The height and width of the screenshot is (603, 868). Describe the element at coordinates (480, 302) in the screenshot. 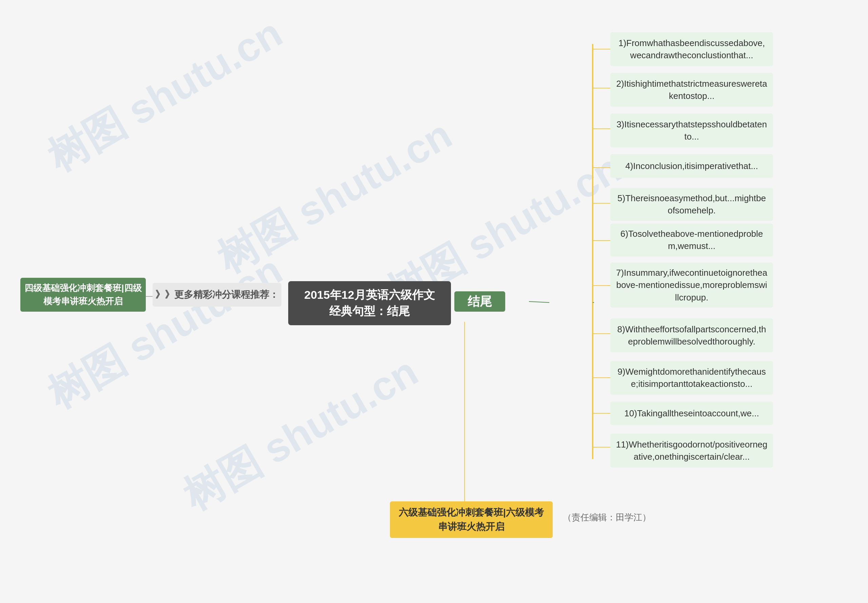

I see `jiewei-node: 结尾` at that location.